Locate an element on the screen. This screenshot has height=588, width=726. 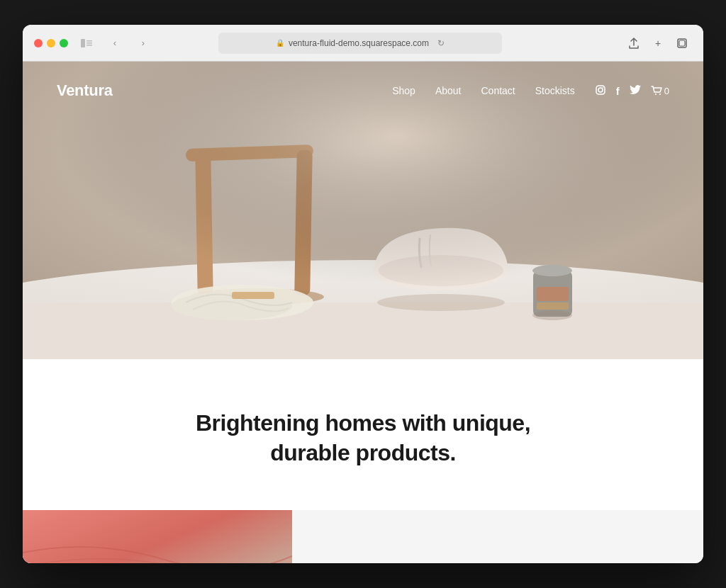
forward-button: › is located at coordinates (143, 43).